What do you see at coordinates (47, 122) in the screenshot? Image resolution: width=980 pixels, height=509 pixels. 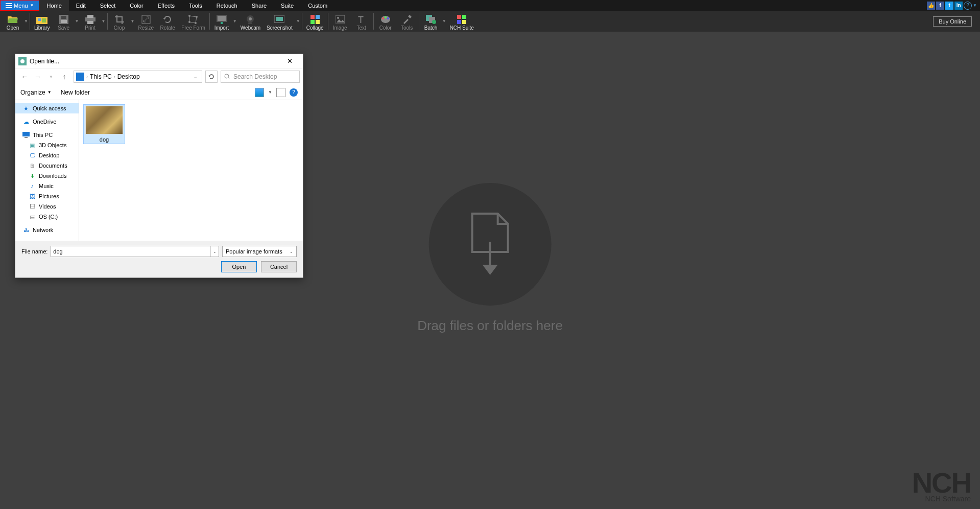 I see `sidebar-item-onedrive: ☁ OneDrive` at bounding box center [47, 122].